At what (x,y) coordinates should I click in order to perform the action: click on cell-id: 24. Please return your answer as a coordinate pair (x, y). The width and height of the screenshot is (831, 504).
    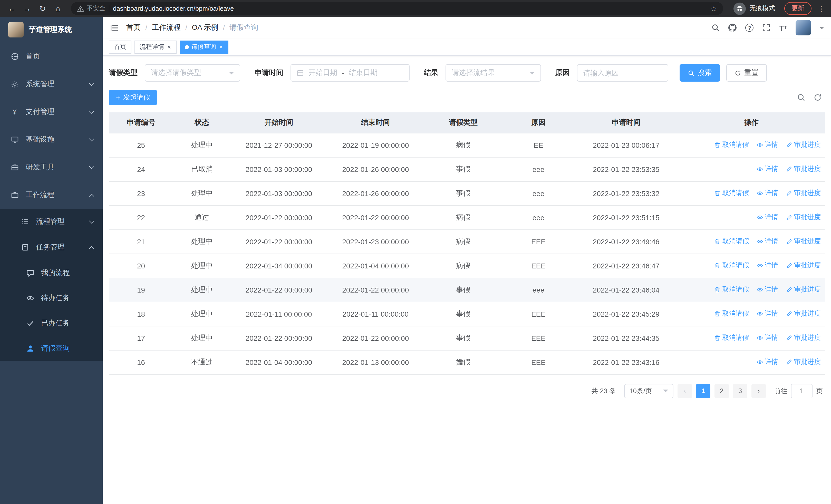
    Looking at the image, I should click on (141, 169).